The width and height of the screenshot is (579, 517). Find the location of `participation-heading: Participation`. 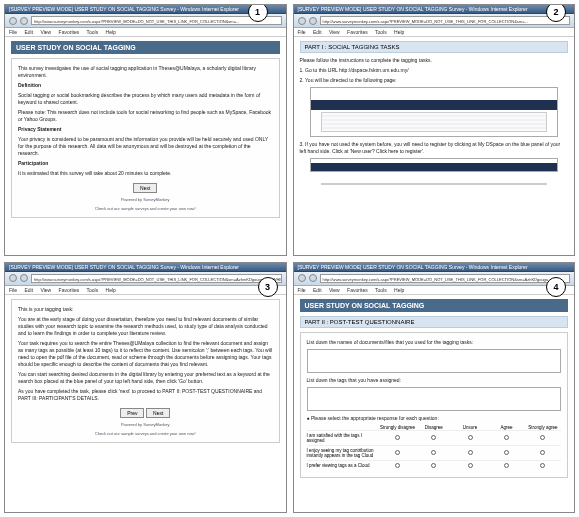

participation-heading: Participation is located at coordinates (146, 164).